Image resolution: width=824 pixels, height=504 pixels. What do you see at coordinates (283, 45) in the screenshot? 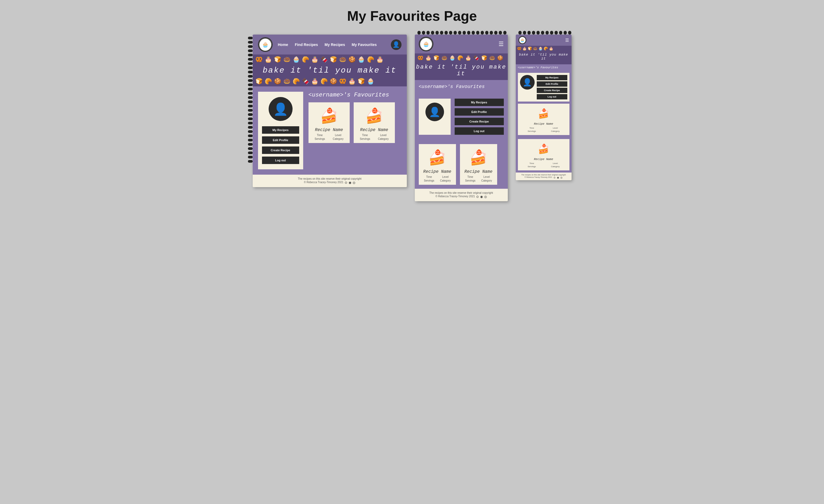
I see `nav-home: Home` at bounding box center [283, 45].